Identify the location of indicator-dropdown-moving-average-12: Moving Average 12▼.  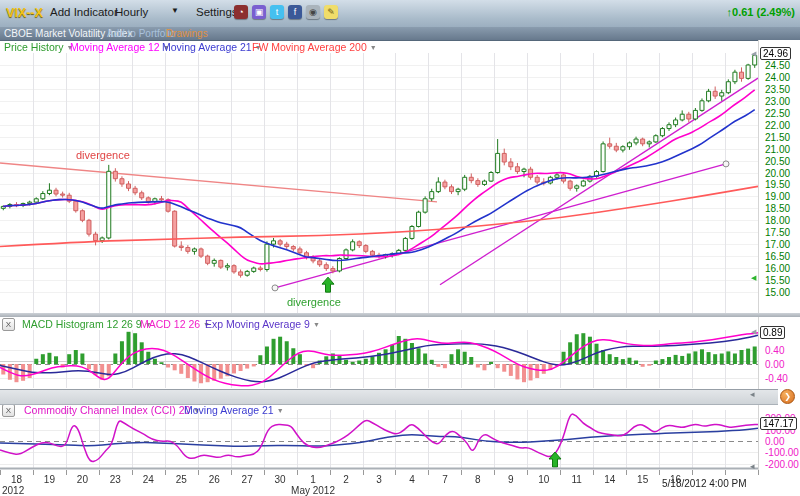
(120, 47).